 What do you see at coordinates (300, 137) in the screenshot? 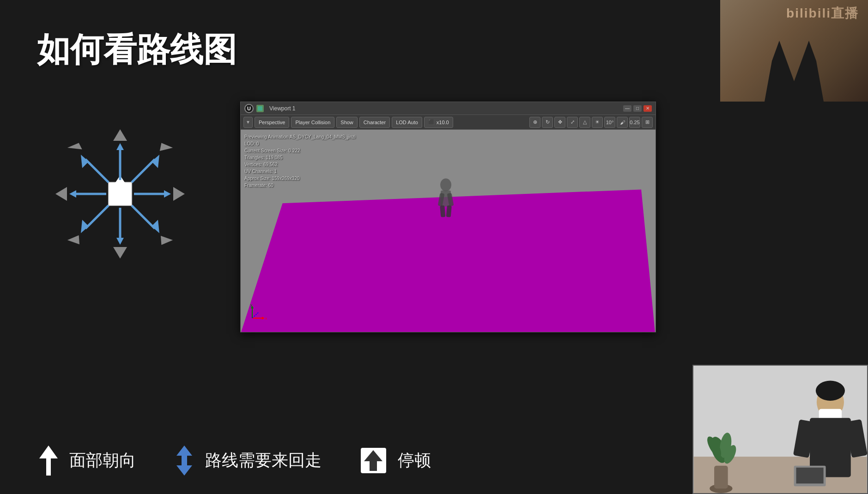
I see `info-line1: Previewing Animation AS_DYCY_Lang_04_MMS…` at bounding box center [300, 137].